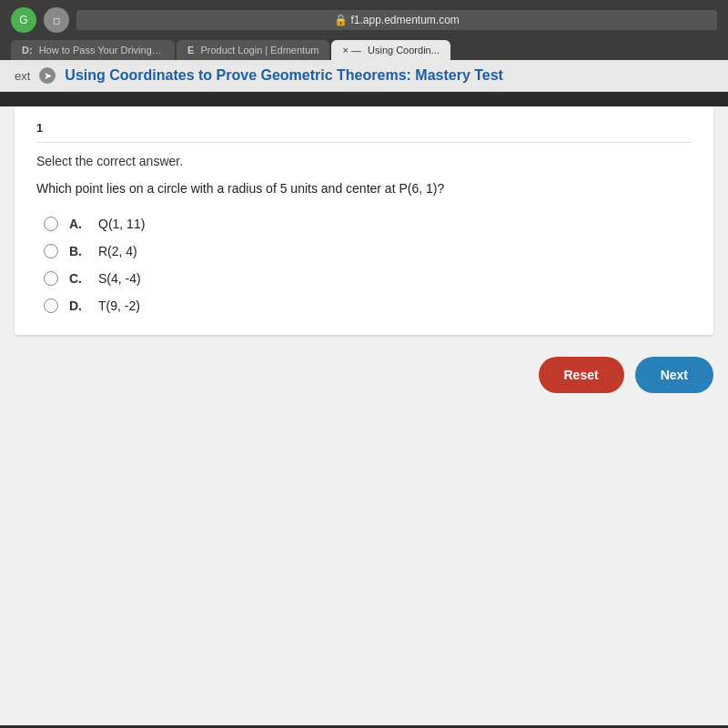 Image resolution: width=728 pixels, height=728 pixels. I want to click on lock-icon: 🔒, so click(340, 20).